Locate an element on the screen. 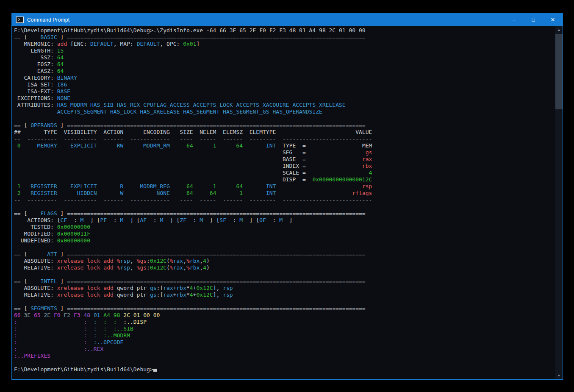 The image size is (574, 392). text-run: * is located at coordinates (188, 288).